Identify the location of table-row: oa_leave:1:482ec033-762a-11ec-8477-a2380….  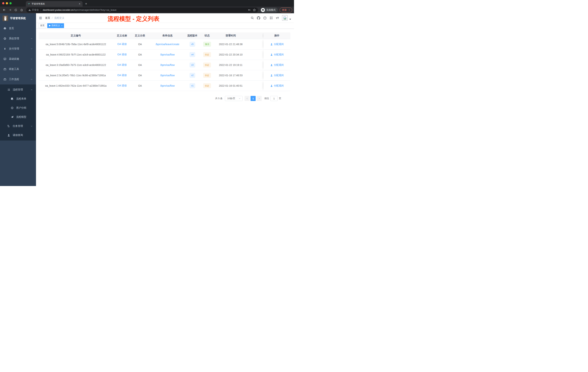
(165, 86).